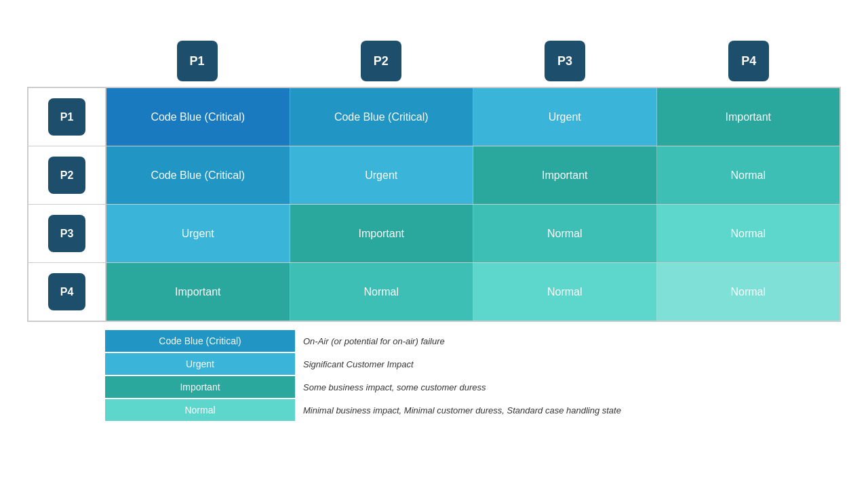 The image size is (868, 488). Describe the element at coordinates (566, 117) in the screenshot. I see `cell-r0-c2: Urgent` at that location.